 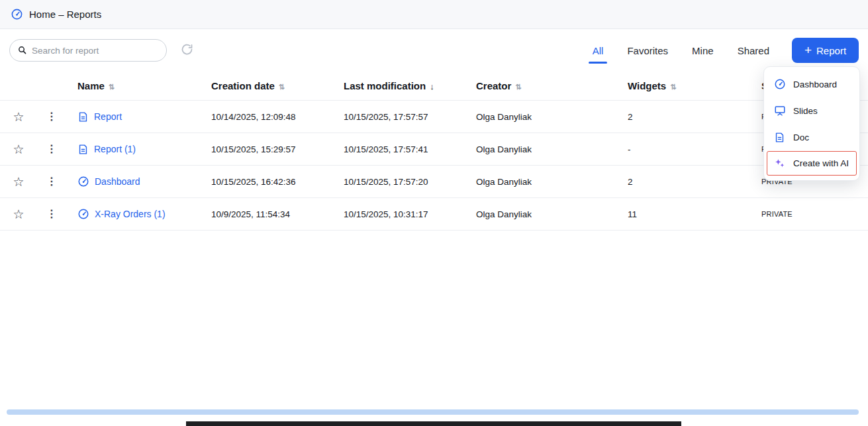 I want to click on report-name-link: Dashboard, so click(x=118, y=182).